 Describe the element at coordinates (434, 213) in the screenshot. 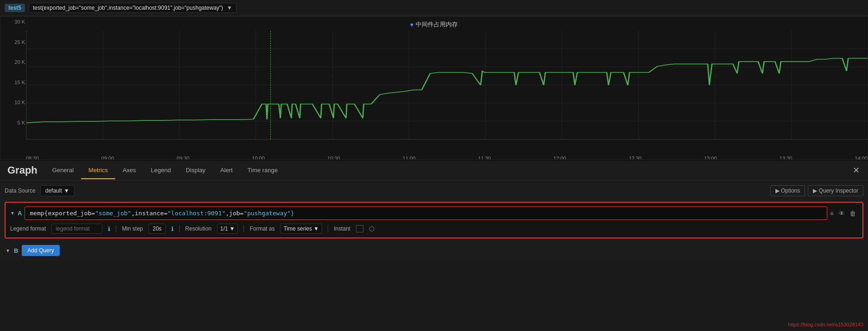

I see `query-row-a-header: ▼ A memp{exported_job="some_job",instanc…` at that location.